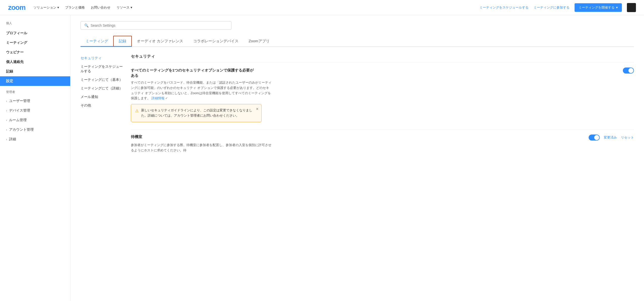 This screenshot has height=301, width=644. Describe the element at coordinates (87, 25) in the screenshot. I see `search-icon: 🔍` at that location.